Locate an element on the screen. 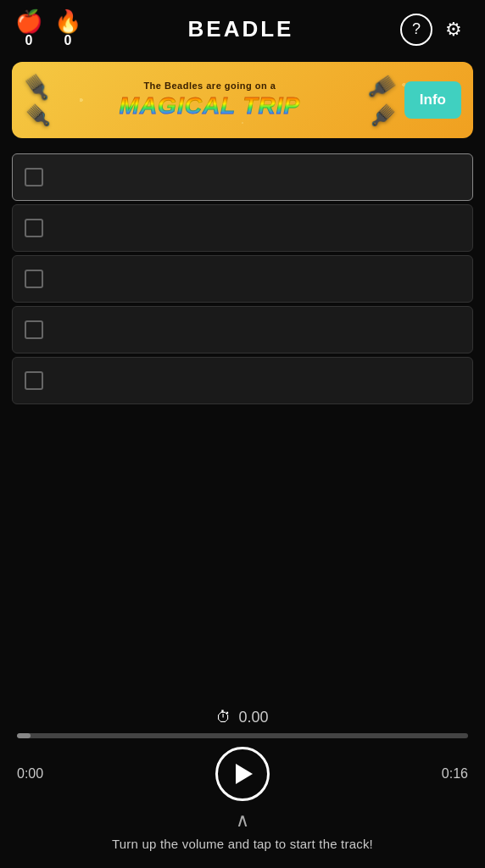 The width and height of the screenshot is (485, 868). info-button: Info is located at coordinates (432, 100).